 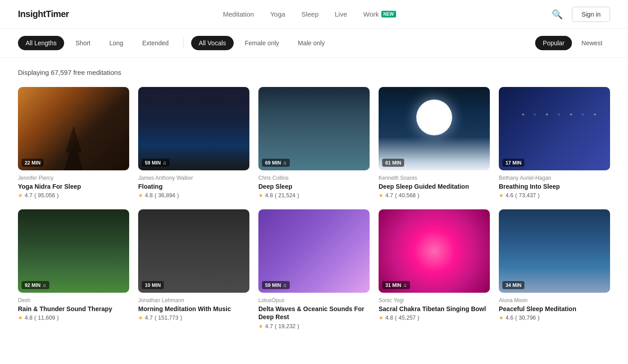 I want to click on music-note-8: ♫, so click(x=284, y=285).